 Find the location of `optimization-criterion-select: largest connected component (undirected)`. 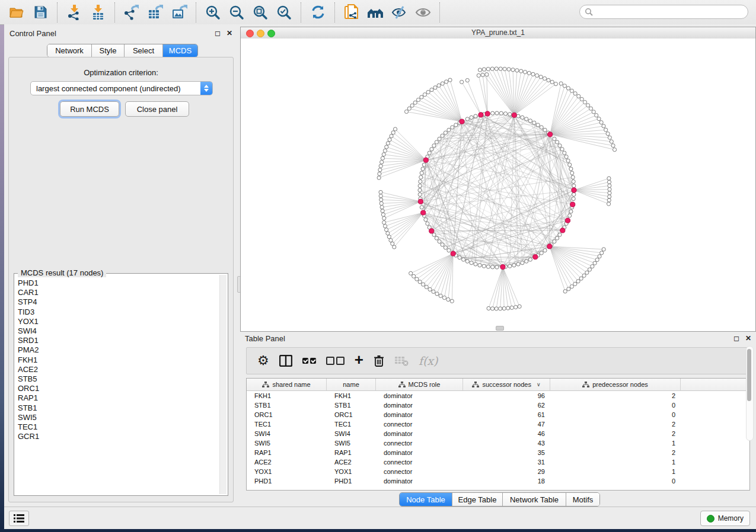

optimization-criterion-select: largest connected component (undirected) is located at coordinates (122, 88).